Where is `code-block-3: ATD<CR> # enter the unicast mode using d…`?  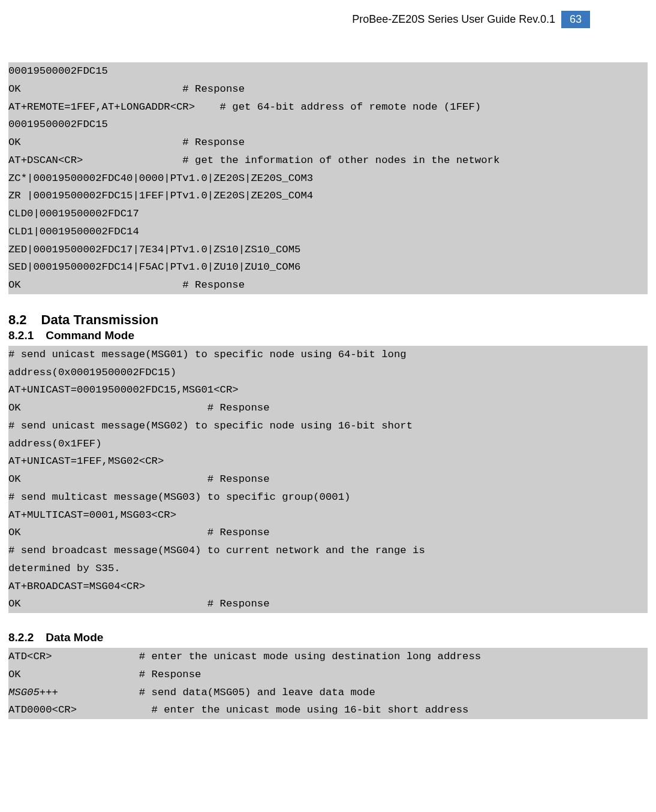
code-block-3: ATD<CR> # enter the unicast mode using d… is located at coordinates (328, 683).